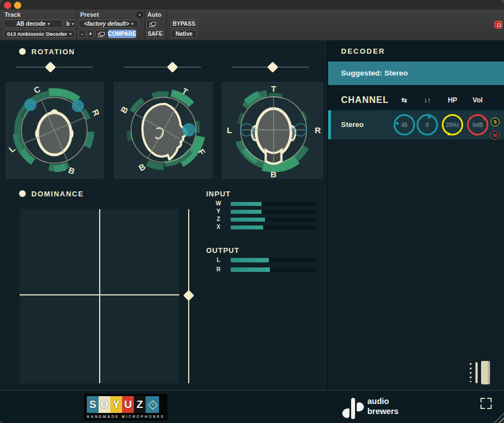 Image resolution: width=504 pixels, height=423 pixels. I want to click on head-axis-label: T, so click(273, 88).